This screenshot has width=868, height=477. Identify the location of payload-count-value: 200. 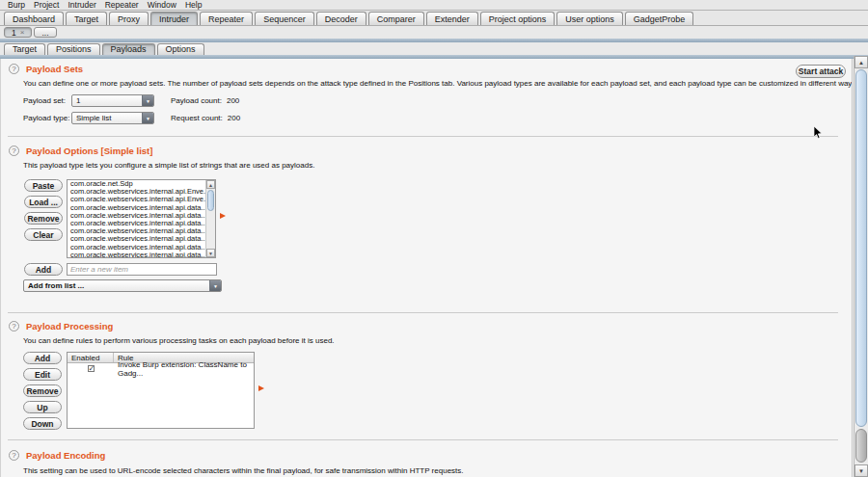
(233, 100).